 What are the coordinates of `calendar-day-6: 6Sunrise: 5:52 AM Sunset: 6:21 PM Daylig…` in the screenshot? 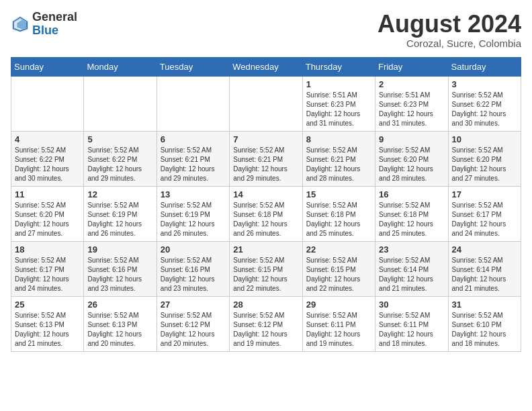 It's located at (193, 158).